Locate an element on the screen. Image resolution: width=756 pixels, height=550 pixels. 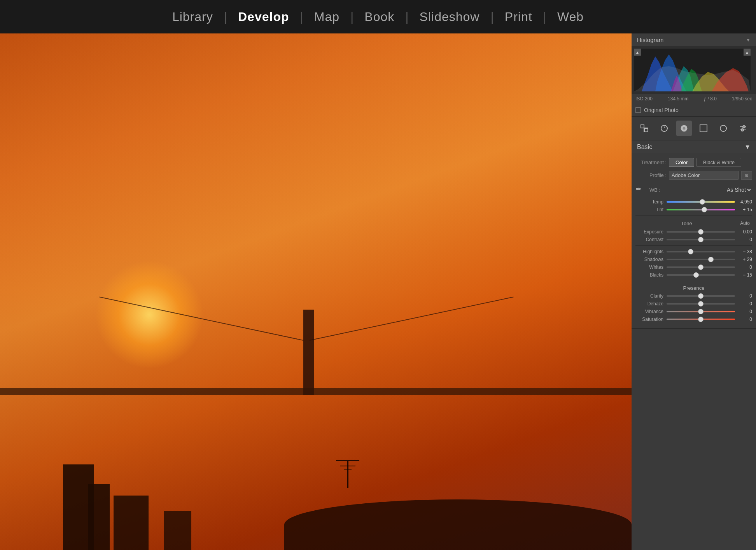
nav-sep-5: | is located at coordinates (492, 17).